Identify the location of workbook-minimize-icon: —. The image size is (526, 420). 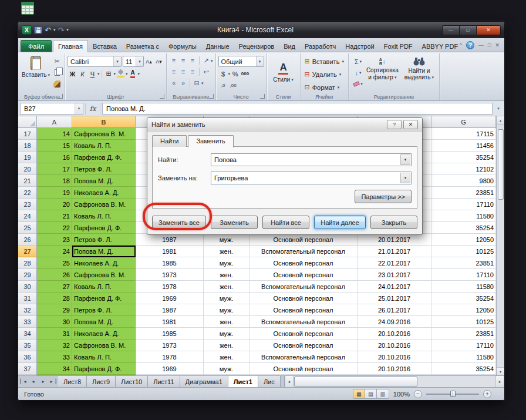
(481, 45).